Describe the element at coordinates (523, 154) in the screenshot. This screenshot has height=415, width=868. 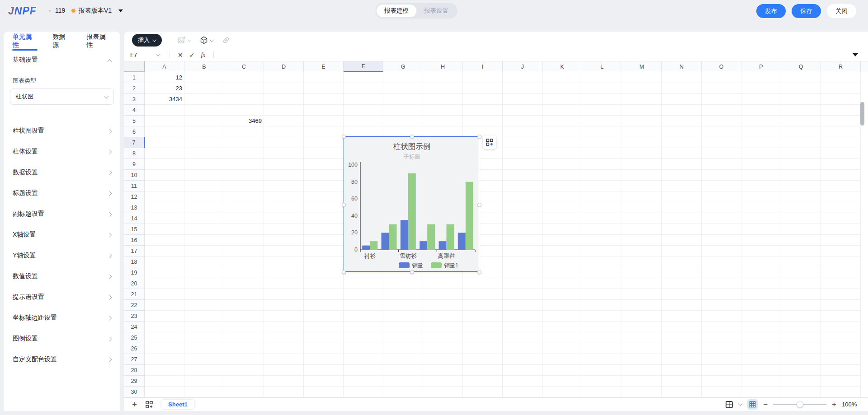
I see `grid-cell-J8` at that location.